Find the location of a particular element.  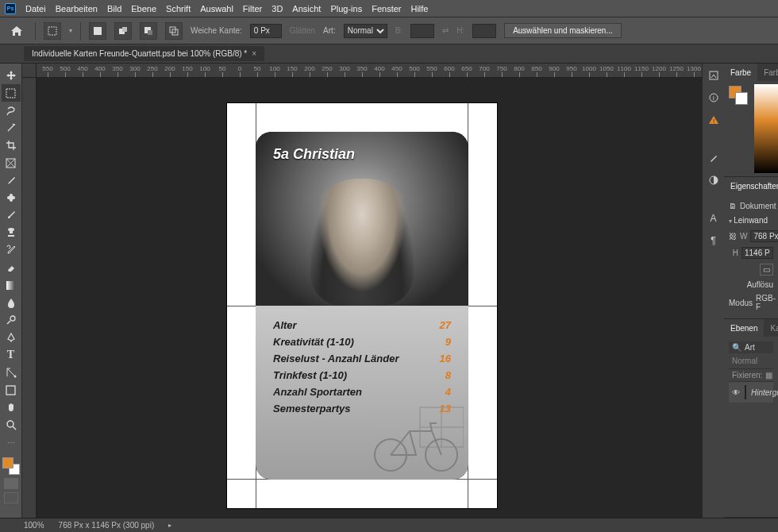

menu-item: Auswahl is located at coordinates (217, 9).